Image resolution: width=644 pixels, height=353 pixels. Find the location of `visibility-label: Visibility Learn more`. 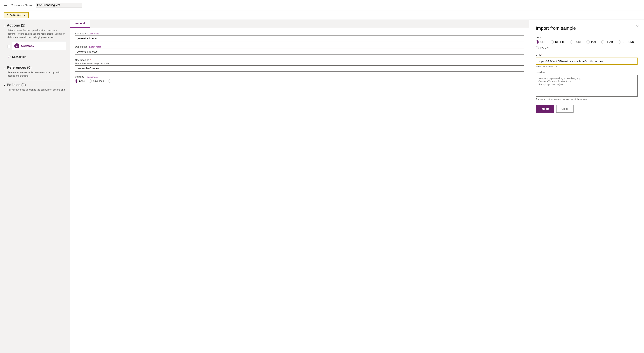

visibility-label: Visibility Learn more is located at coordinates (300, 77).